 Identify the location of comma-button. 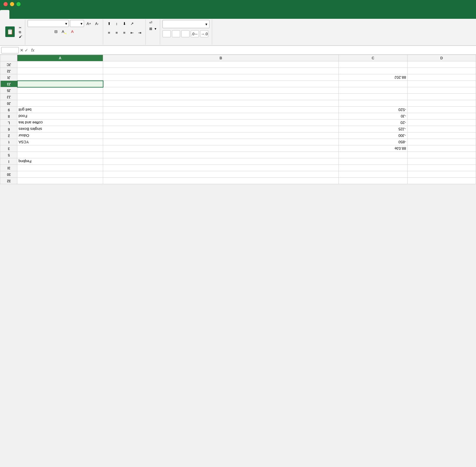
(185, 34).